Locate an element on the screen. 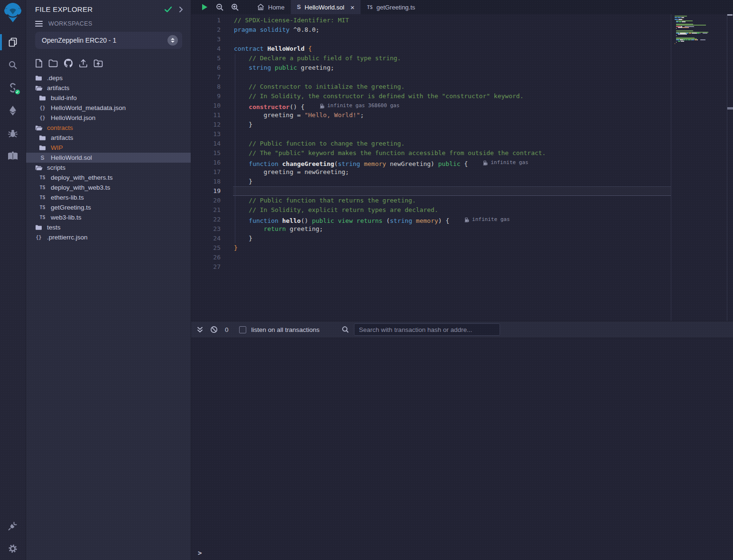  code-token: ^0.8.0; is located at coordinates (305, 29).